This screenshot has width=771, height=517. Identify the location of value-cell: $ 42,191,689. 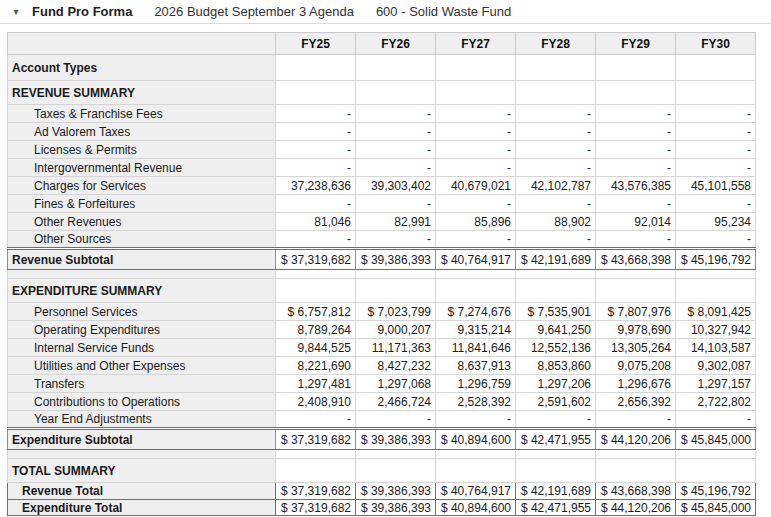
(556, 260).